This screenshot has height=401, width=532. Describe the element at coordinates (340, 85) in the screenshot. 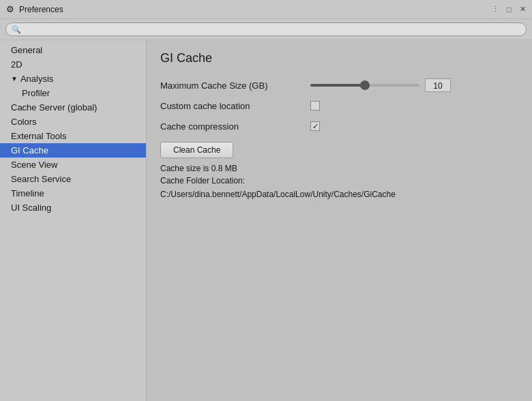

I see `max-cache-size-row: Maximum Cache Size (GB) 10` at that location.